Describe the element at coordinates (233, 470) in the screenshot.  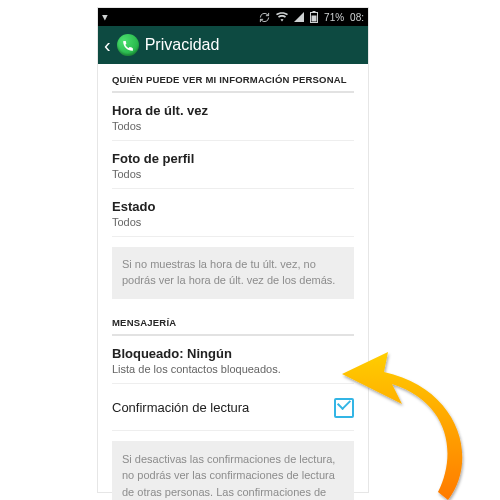
I see `info-note-messaging: Si desactivas las confirmaciones de lect…` at that location.